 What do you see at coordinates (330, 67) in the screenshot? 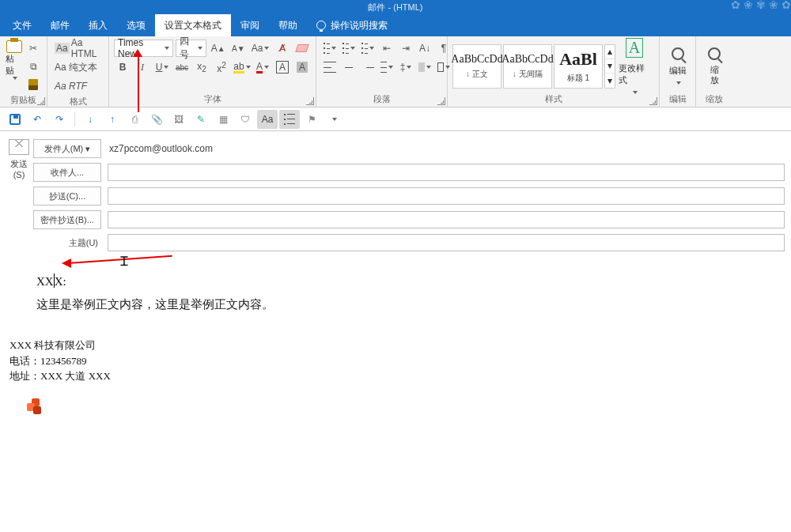
I see `align-left-button` at bounding box center [330, 67].